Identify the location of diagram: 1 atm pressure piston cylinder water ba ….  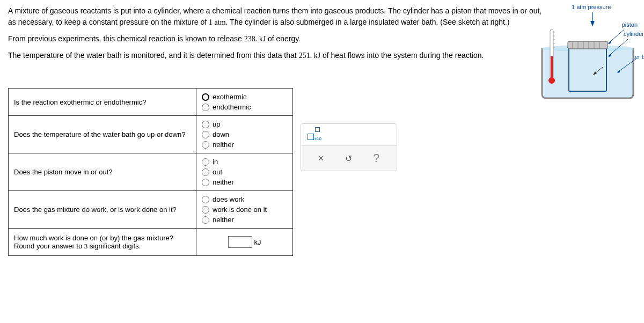
(591, 51).